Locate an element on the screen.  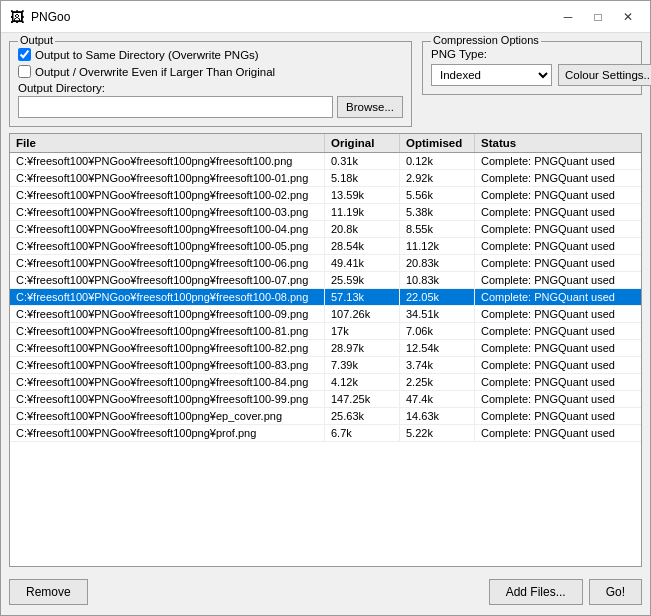
top-row: Output Output to Same Directory (Overwri… is located at coordinates (326, 84).